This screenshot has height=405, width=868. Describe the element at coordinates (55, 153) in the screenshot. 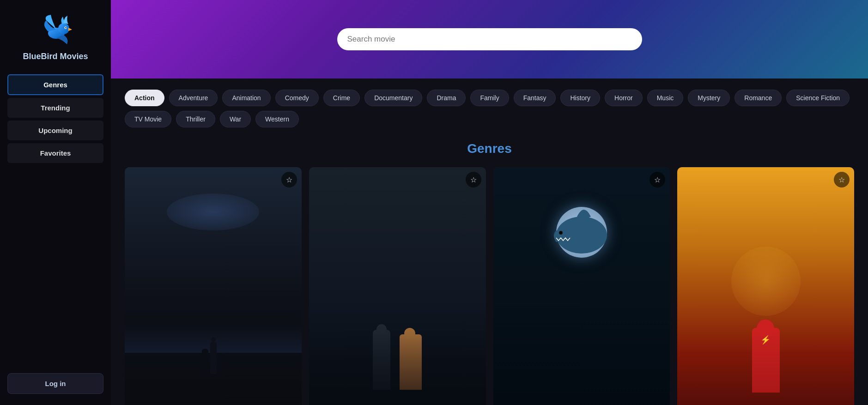

I see `nav-item-favorites: Favorites` at that location.